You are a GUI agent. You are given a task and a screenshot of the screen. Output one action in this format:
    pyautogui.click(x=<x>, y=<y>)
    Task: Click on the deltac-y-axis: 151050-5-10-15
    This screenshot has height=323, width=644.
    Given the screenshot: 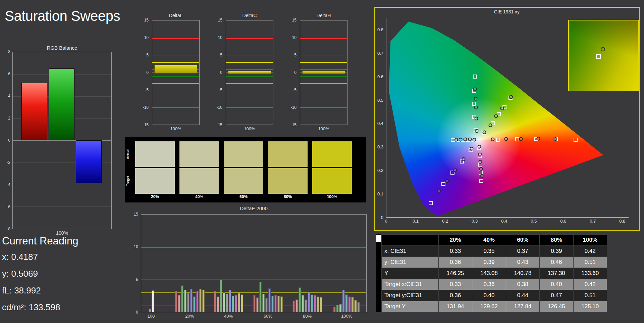 What is the action you would take?
    pyautogui.click(x=219, y=73)
    